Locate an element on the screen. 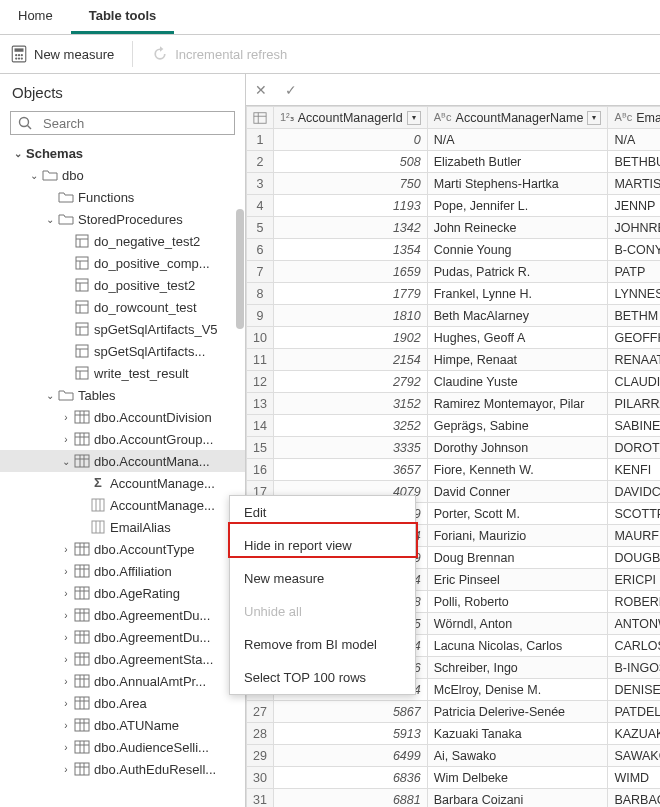 The width and height of the screenshot is (660, 807). cell-name: Eric Pinseel is located at coordinates (518, 580).